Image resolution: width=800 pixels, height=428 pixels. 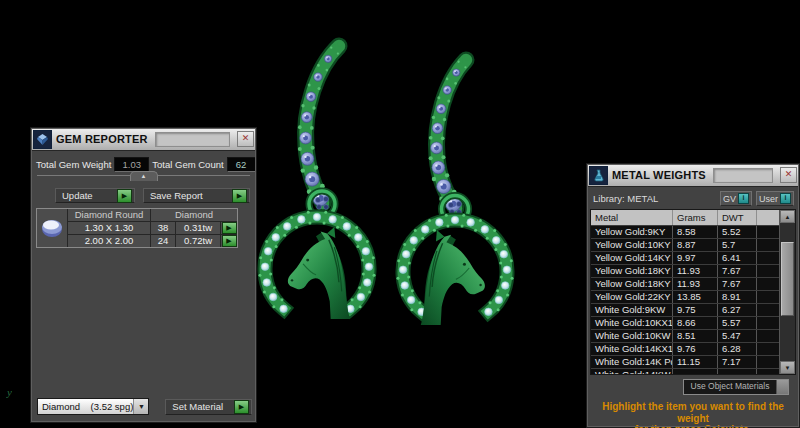 What do you see at coordinates (453, 278) in the screenshot?
I see `horse-head-right` at bounding box center [453, 278].